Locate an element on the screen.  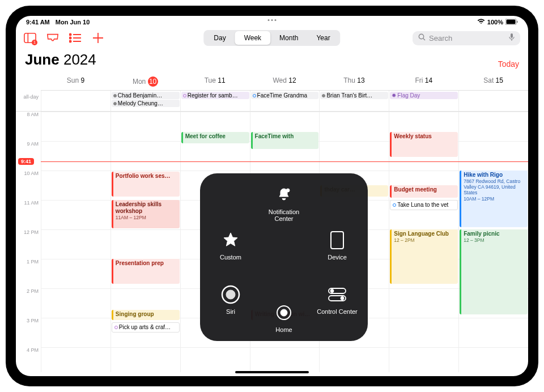
event: Pick up arts & craf… is located at coordinates (146, 327).